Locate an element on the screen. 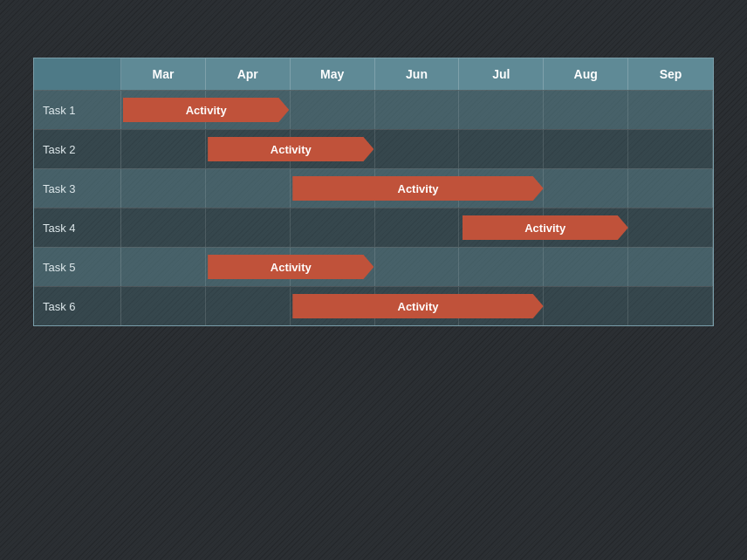 This screenshot has height=560, width=747. gantt-cell-r4-c0 is located at coordinates (164, 267).